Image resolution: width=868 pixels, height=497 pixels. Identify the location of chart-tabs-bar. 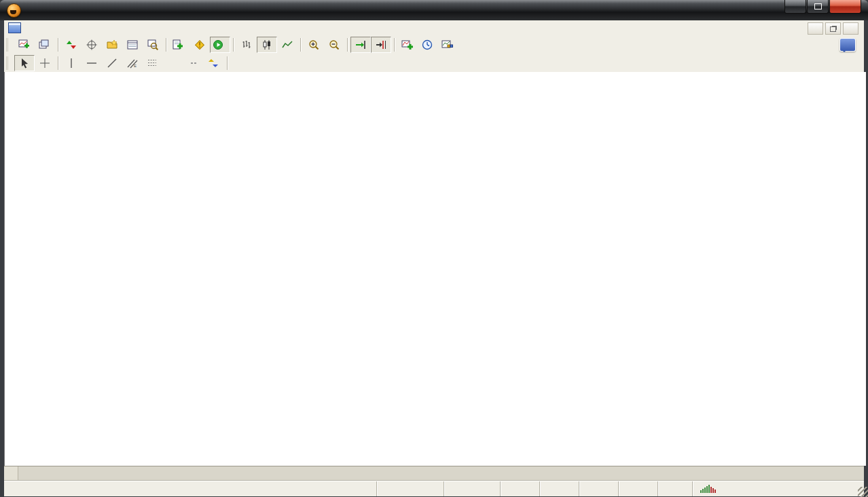
(434, 474).